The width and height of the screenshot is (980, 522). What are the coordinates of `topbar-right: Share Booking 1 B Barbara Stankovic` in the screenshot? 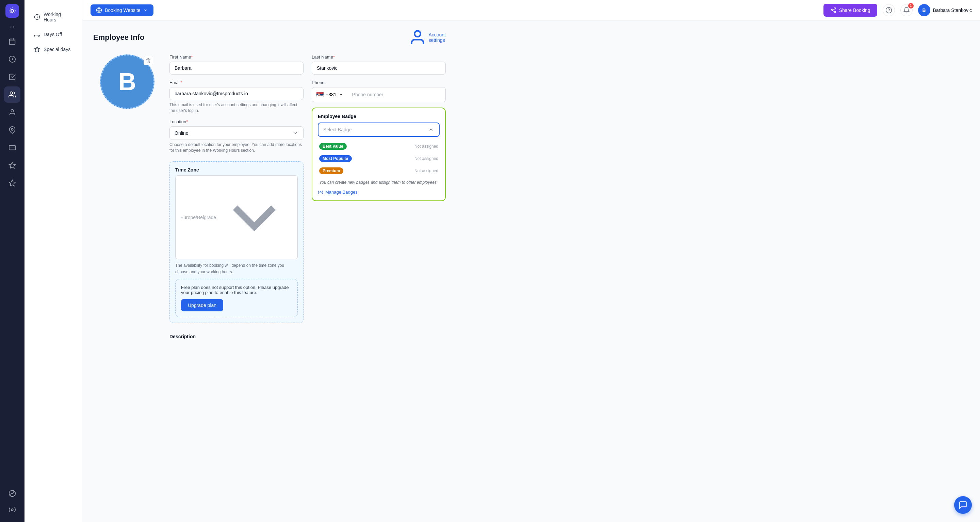 It's located at (898, 10).